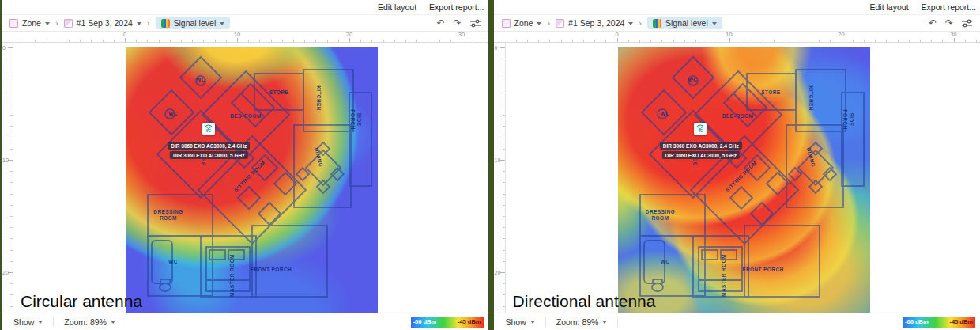 The width and height of the screenshot is (980, 330). What do you see at coordinates (492, 165) in the screenshot?
I see `panel-divider` at bounding box center [492, 165].